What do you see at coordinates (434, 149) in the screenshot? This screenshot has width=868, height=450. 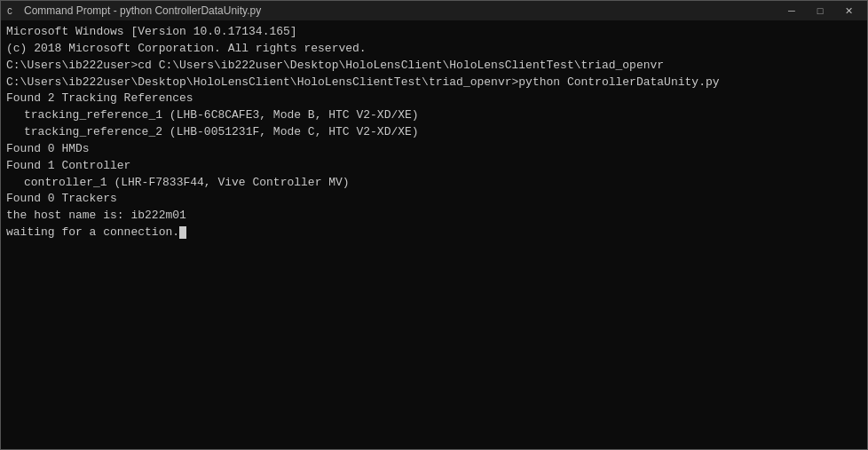 I see `terminal-line: Found 0 HMDs` at bounding box center [434, 149].